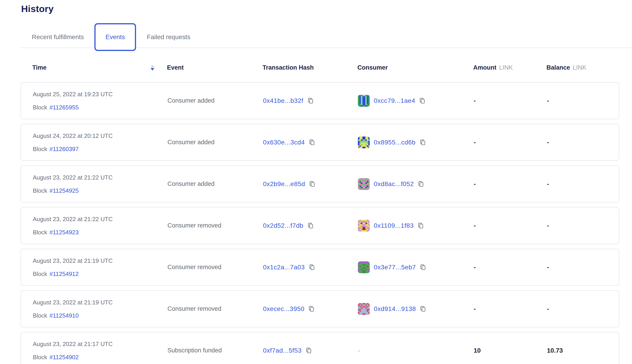 This screenshot has width=632, height=364. What do you see at coordinates (510, 68) in the screenshot?
I see `column-header-amount: AmountLINK` at bounding box center [510, 68].